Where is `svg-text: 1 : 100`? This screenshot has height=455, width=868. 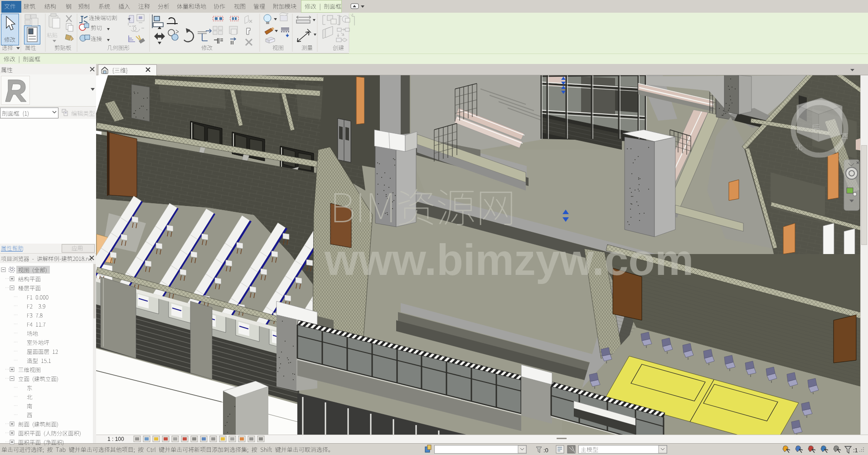
svg-text: 1 : 100 is located at coordinates (116, 439).